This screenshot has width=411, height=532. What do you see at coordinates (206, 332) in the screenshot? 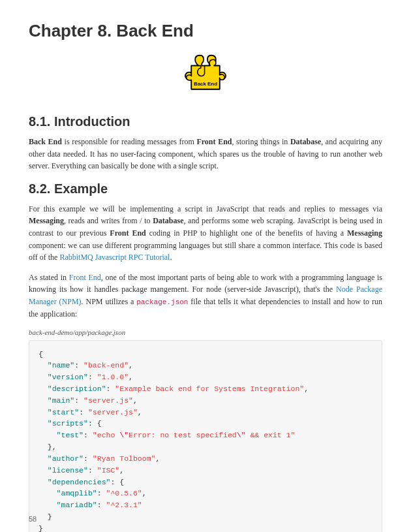
I see `code-caption: back-end-demo/app/package.json` at bounding box center [206, 332].